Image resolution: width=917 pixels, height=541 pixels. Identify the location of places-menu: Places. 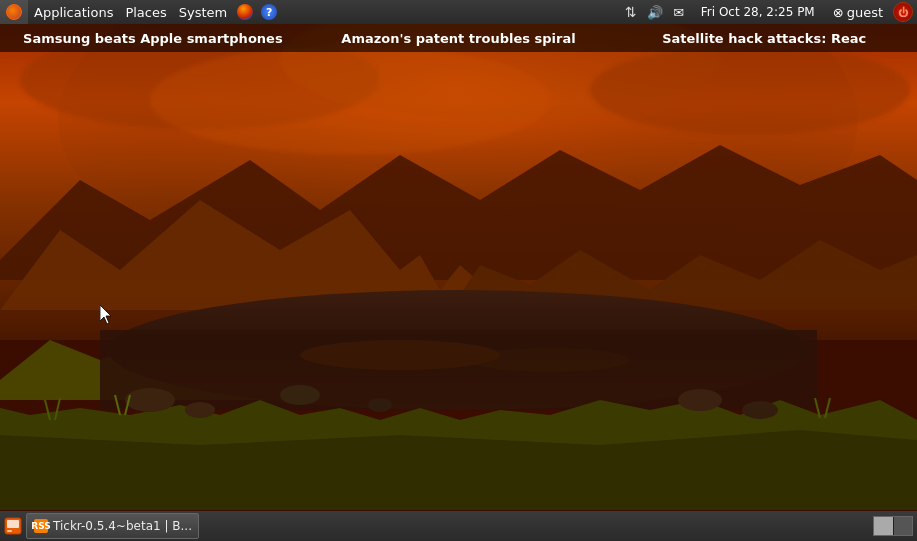
(146, 12).